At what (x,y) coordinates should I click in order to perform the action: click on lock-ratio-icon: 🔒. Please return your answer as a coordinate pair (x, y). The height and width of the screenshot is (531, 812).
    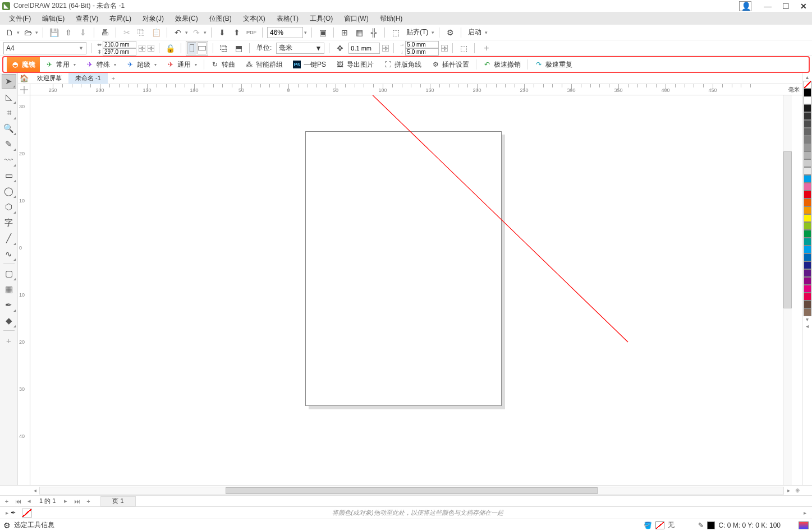
    Looking at the image, I should click on (170, 48).